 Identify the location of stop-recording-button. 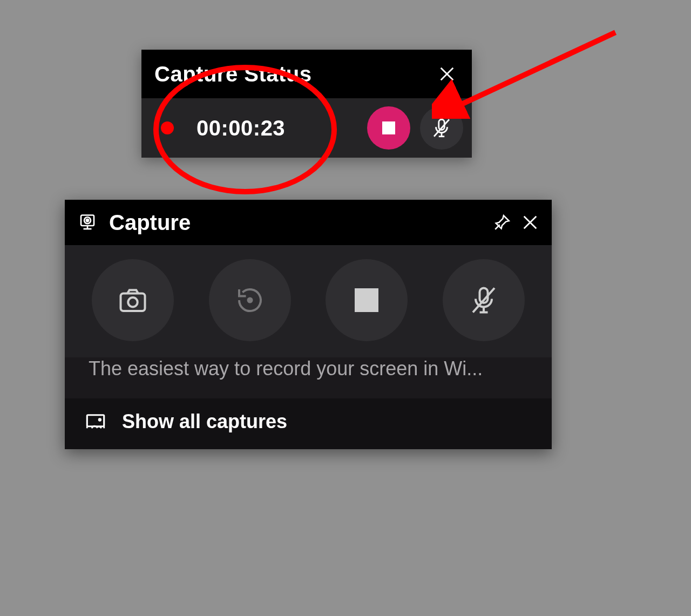
(389, 128).